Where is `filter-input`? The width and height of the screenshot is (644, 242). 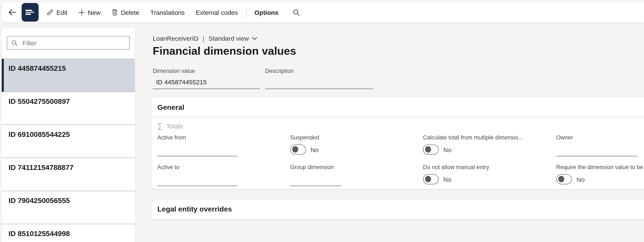 filter-input is located at coordinates (74, 43).